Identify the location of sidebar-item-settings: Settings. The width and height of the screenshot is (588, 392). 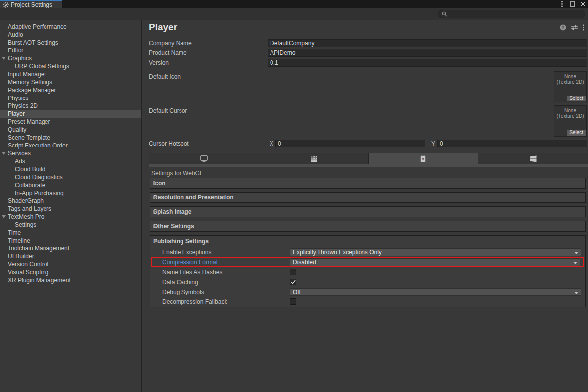
(71, 225).